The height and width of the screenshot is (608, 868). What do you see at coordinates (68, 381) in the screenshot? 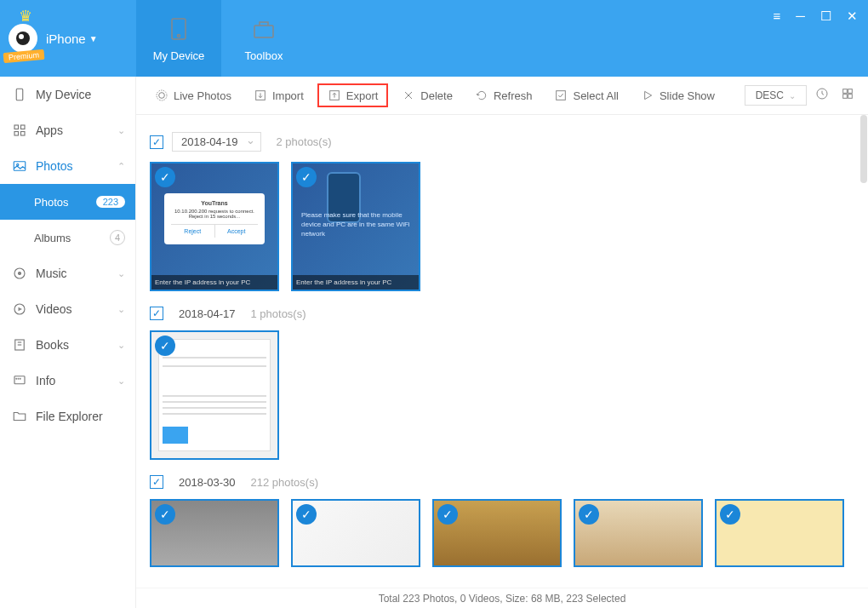
I see `sidebar-item-info: Info ⌄` at bounding box center [68, 381].